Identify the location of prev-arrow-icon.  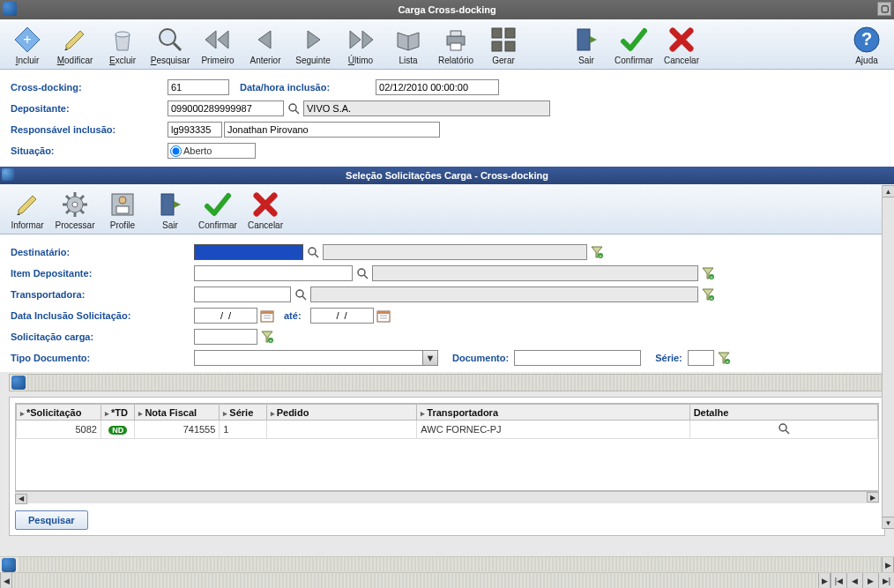
(265, 40).